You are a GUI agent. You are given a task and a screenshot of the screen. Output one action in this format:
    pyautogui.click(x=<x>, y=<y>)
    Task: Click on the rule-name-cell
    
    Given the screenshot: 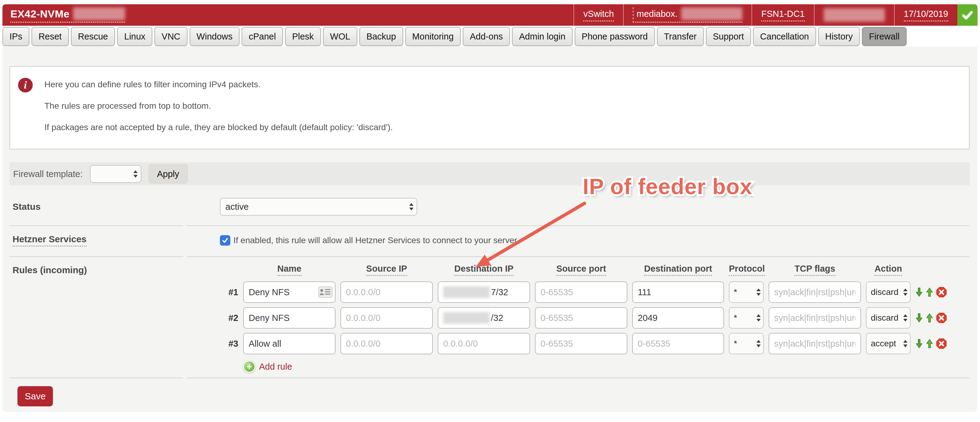 What is the action you would take?
    pyautogui.click(x=289, y=292)
    